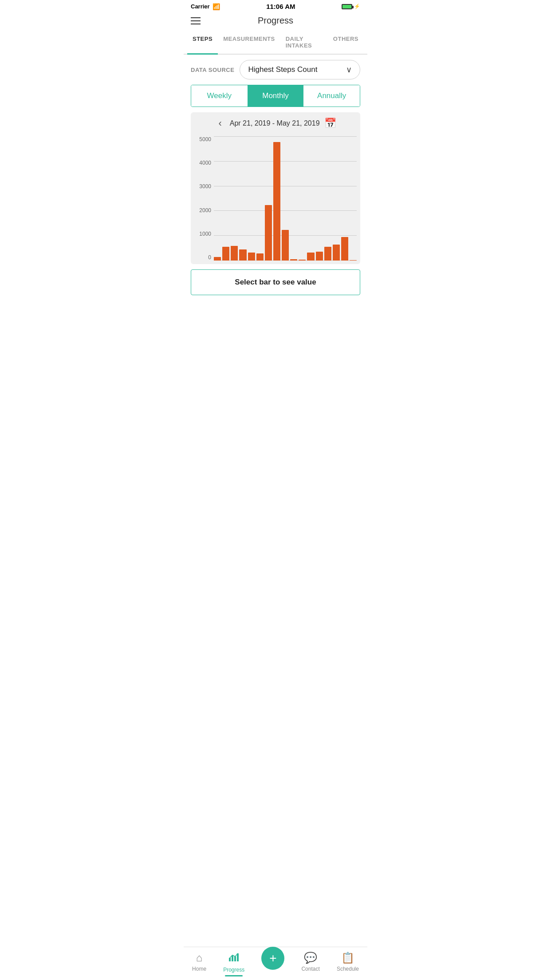  Describe the element at coordinates (276, 20) in the screenshot. I see `page-title: Progress` at that location.